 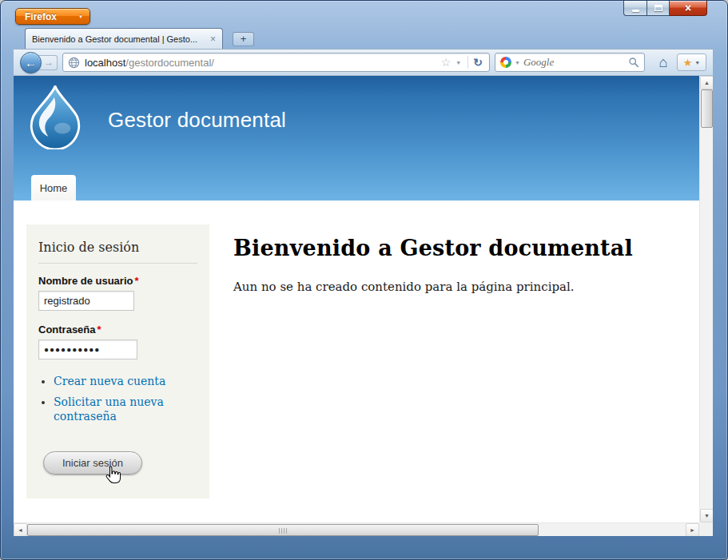 What do you see at coordinates (276, 62) in the screenshot?
I see `url-bar: localhost/gestordocumental/ ☆ ▼ ↻` at bounding box center [276, 62].